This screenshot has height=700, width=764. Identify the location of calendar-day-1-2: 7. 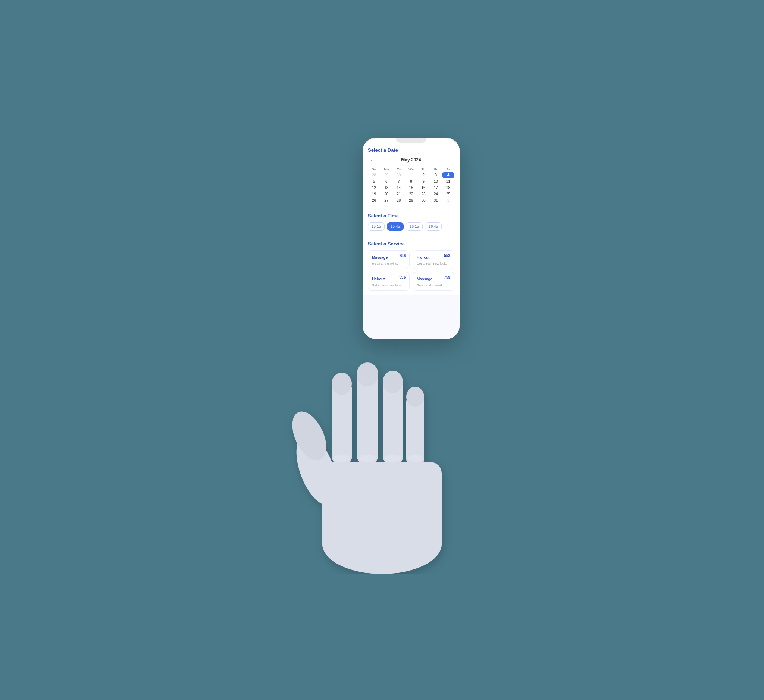
(399, 181).